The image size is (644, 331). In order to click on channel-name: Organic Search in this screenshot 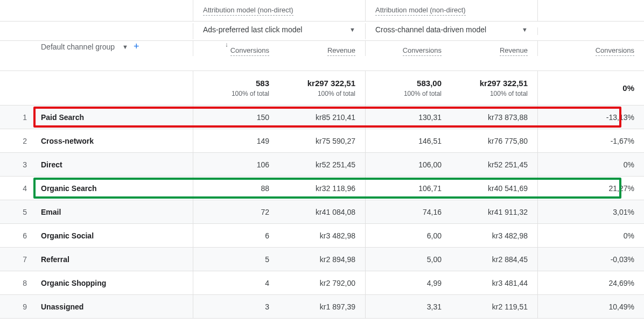, I will do `click(113, 188)`.